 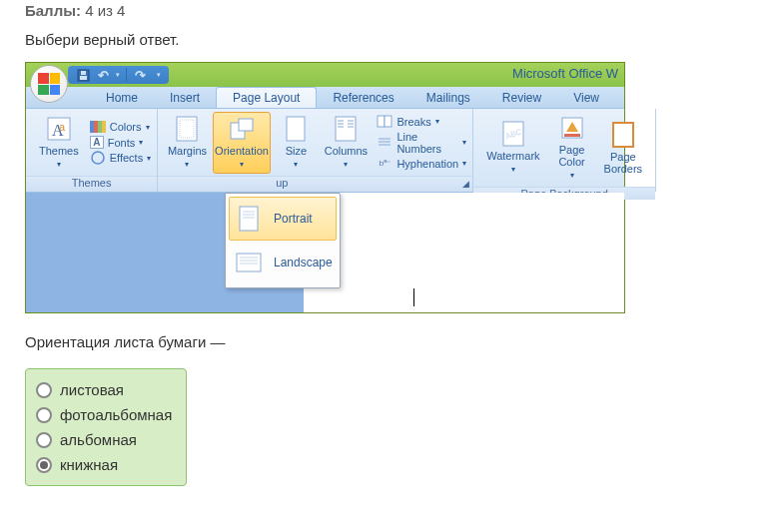 What do you see at coordinates (104, 439) in the screenshot?
I see `answer-option-3: альбомная` at bounding box center [104, 439].